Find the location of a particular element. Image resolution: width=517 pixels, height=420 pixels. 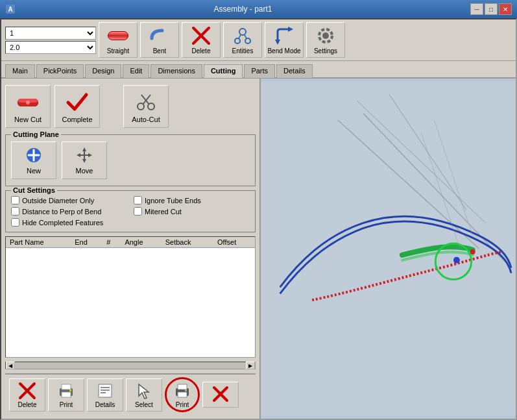

entities-icon is located at coordinates (243, 36).